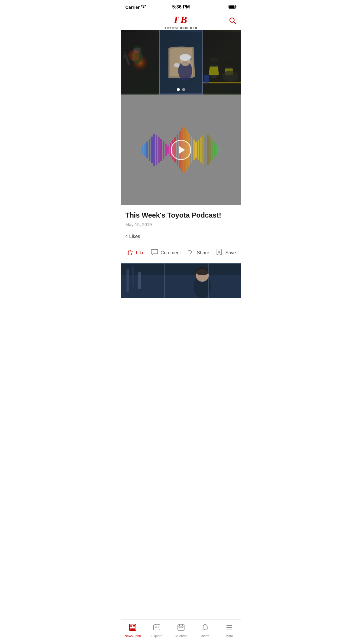  Describe the element at coordinates (181, 90) in the screenshot. I see `carousel-dots` at that location.